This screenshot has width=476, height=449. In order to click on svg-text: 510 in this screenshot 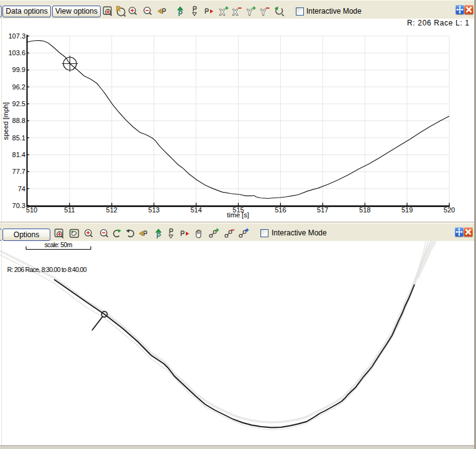, I will do `click(32, 210)`.